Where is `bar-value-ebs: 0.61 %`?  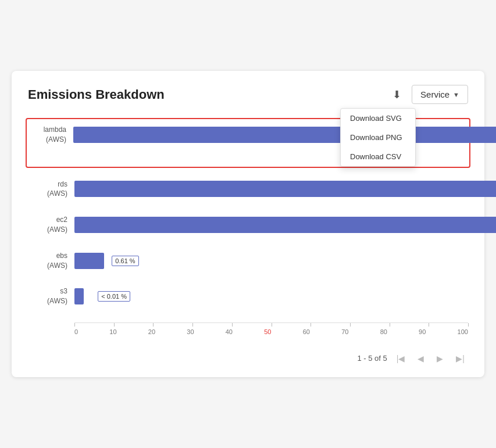
bar-value-ebs: 0.61 % is located at coordinates (125, 261).